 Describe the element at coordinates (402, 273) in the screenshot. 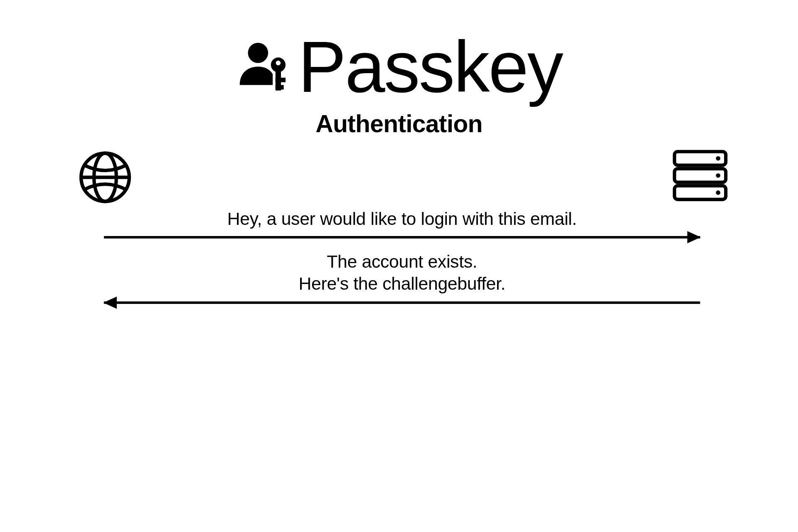

I see `message-2-text: The account exists. Here's the challenge…` at that location.